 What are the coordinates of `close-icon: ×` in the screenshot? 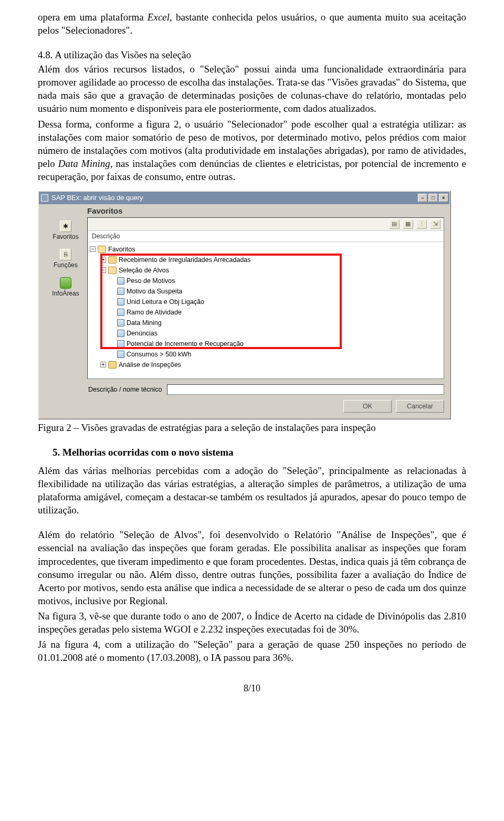 It's located at (443, 198).